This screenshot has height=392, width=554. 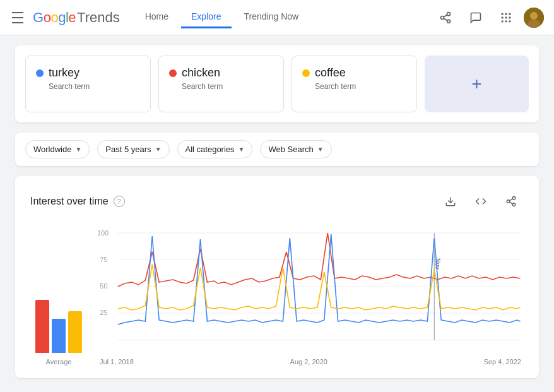 What do you see at coordinates (103, 234) in the screenshot?
I see `svg-text: 100` at bounding box center [103, 234].